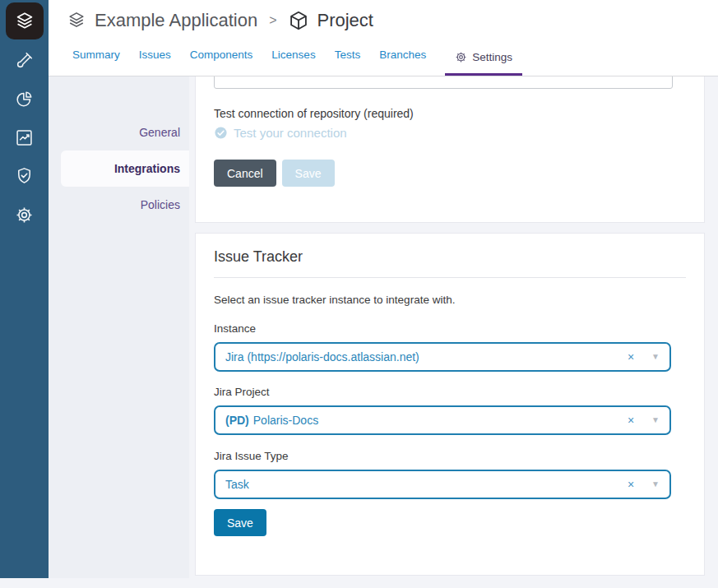 The image size is (718, 588). Describe the element at coordinates (299, 21) in the screenshot. I see `cube-icon` at that location.